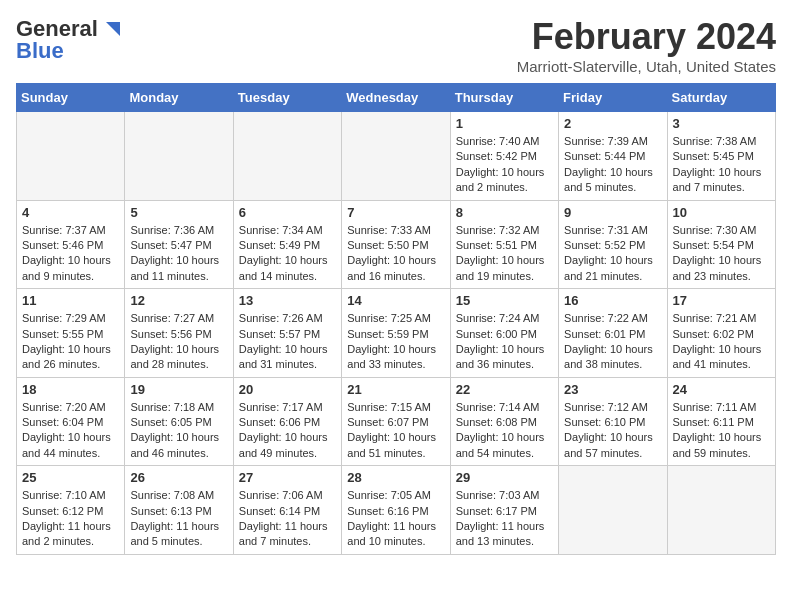 This screenshot has width=792, height=612. What do you see at coordinates (504, 390) in the screenshot?
I see `day-number: 22` at bounding box center [504, 390].